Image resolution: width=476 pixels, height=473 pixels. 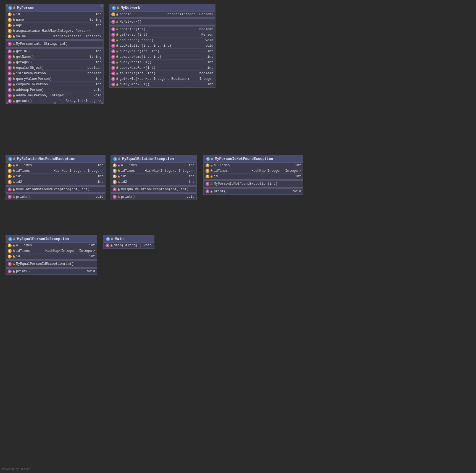 I want to click on class-title: MyNetwork, so click(x=130, y=8).